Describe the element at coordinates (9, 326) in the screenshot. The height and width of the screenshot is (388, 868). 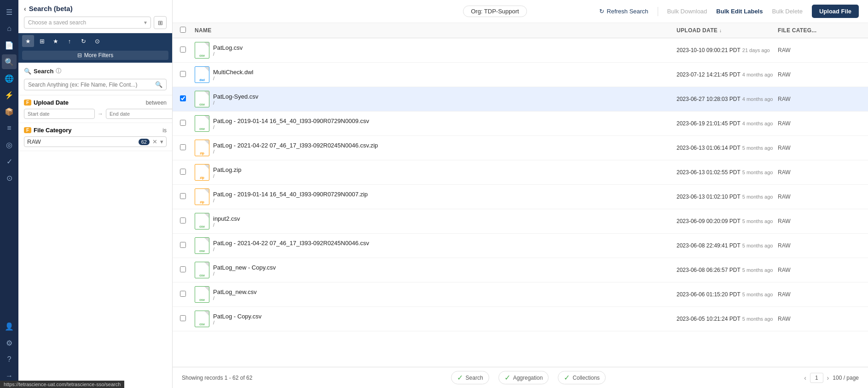
I see `nav-user-icon: 👤` at that location.